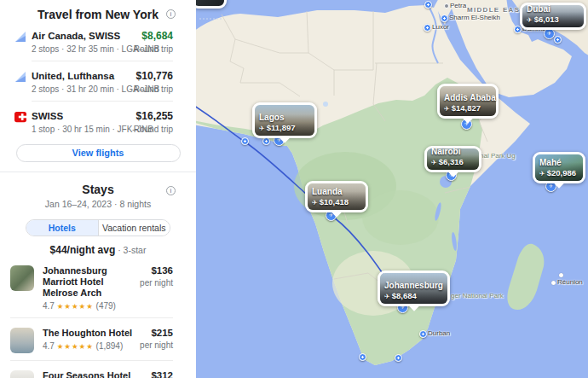  Describe the element at coordinates (94, 82) in the screenshot. I see `flight-row: United, Lufthansa 2 stops · 31 hr 20 min…` at that location.